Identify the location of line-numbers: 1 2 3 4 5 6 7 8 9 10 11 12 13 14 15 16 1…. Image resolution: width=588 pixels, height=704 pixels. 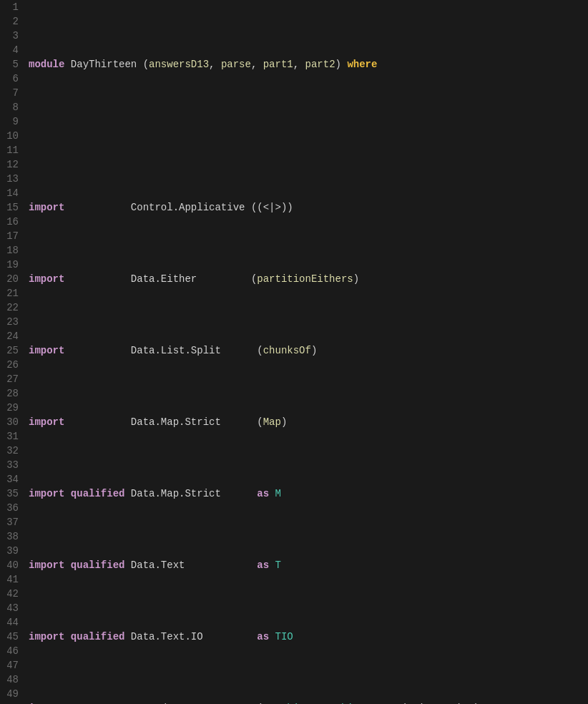
(11, 352).